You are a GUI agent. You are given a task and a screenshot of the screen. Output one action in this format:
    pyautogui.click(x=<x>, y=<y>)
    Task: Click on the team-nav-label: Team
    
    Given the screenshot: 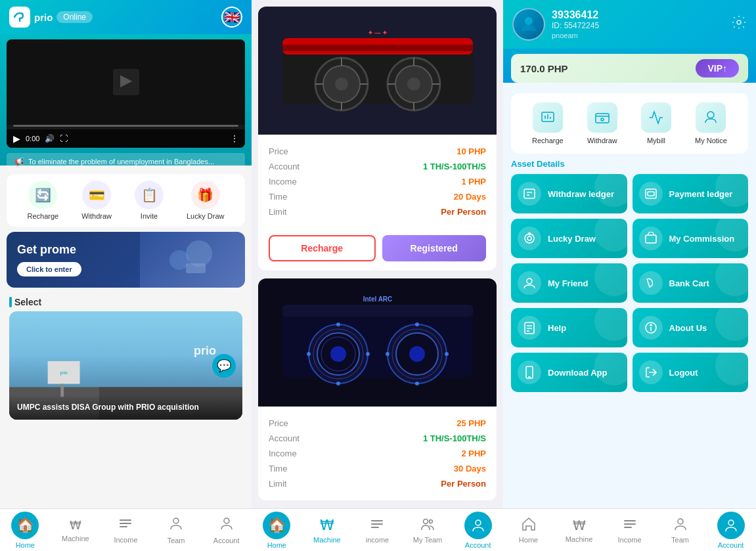 What is the action you would take?
    pyautogui.click(x=176, y=540)
    